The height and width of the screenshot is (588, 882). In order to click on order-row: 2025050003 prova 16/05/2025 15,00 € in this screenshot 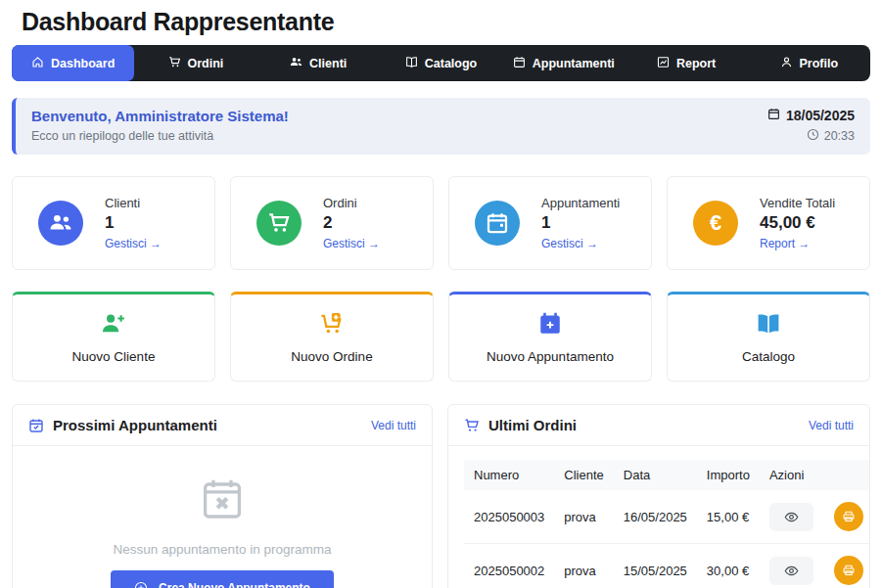, I will do `click(668, 517)`.